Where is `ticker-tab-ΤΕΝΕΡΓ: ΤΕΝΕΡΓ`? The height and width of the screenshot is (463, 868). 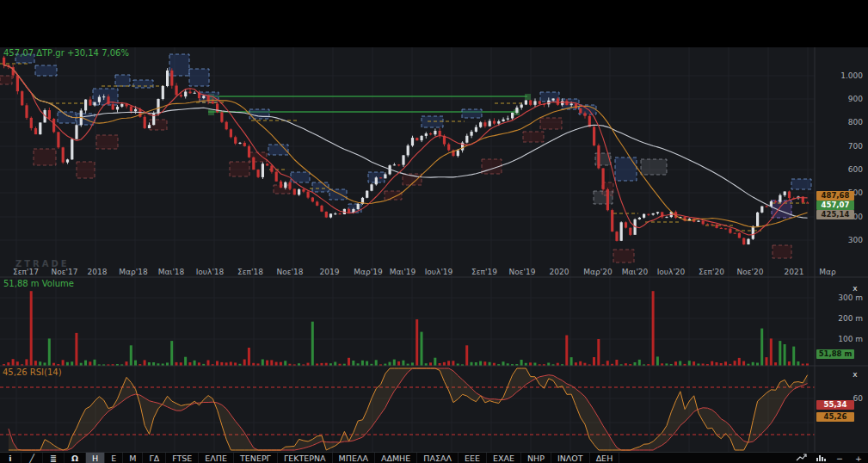 ticker-tab-ΤΕΝΕΡΓ: ΤΕΝΕΡΓ is located at coordinates (256, 458).